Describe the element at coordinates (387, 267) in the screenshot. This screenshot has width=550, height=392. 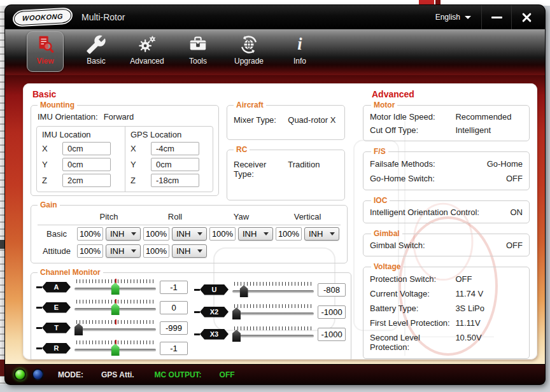
I see `voltage-legend: Voltage` at that location.